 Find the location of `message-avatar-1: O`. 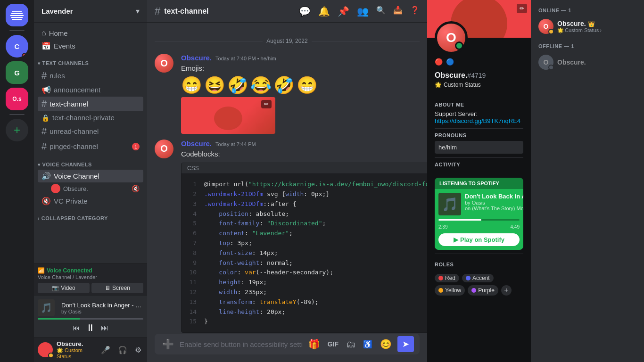

message-avatar-1: O is located at coordinates (164, 63).